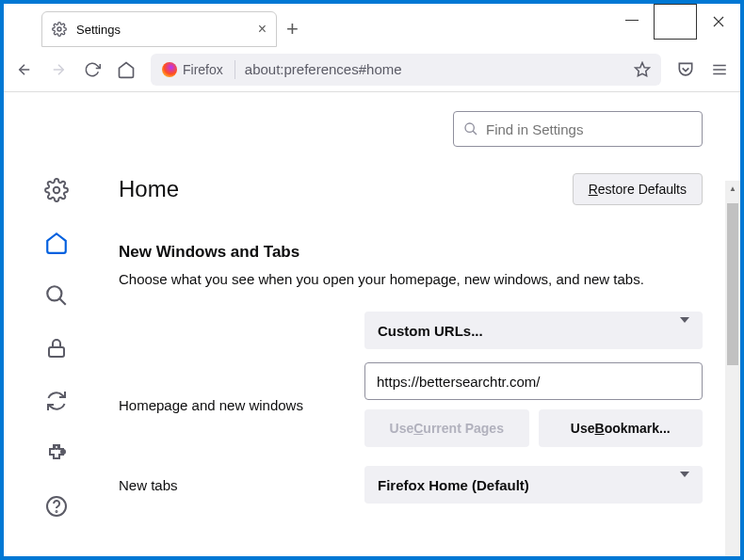  What do you see at coordinates (733, 284) in the screenshot?
I see `scrollbar-thumb` at bounding box center [733, 284].